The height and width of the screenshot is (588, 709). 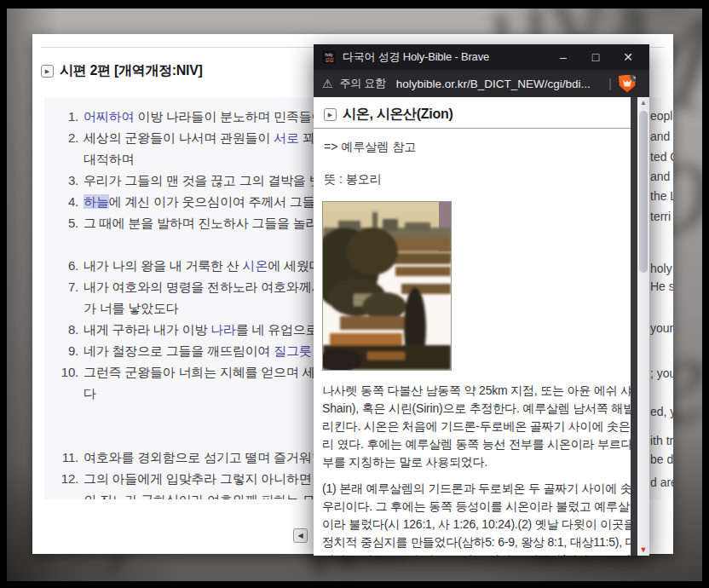 What do you see at coordinates (363, 84) in the screenshot?
I see `security-warning-label: 주의 요함` at bounding box center [363, 84].